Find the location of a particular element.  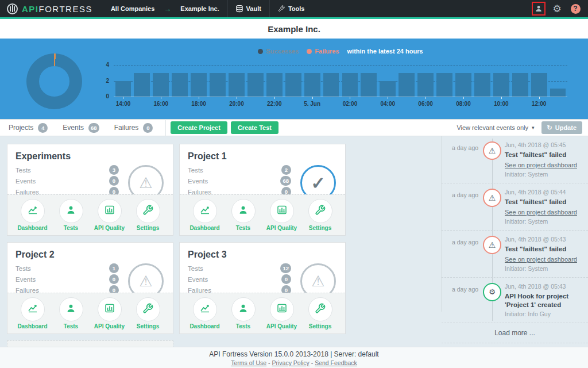

stat-badge: 12 is located at coordinates (286, 268).